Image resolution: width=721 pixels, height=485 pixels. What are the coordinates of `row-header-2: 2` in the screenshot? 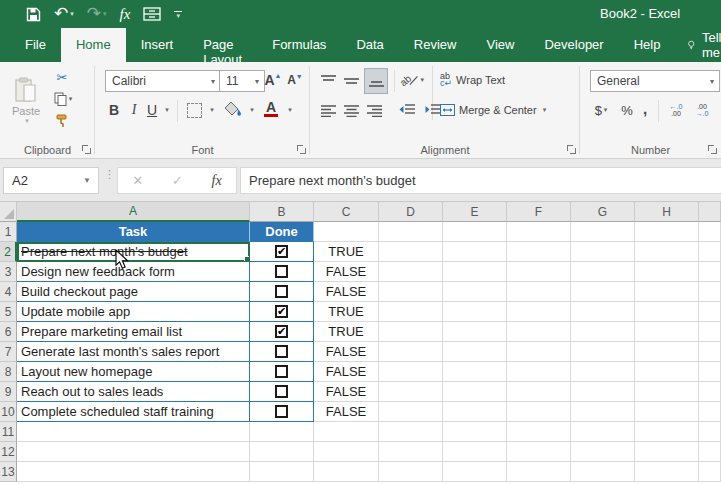 It's located at (8, 252).